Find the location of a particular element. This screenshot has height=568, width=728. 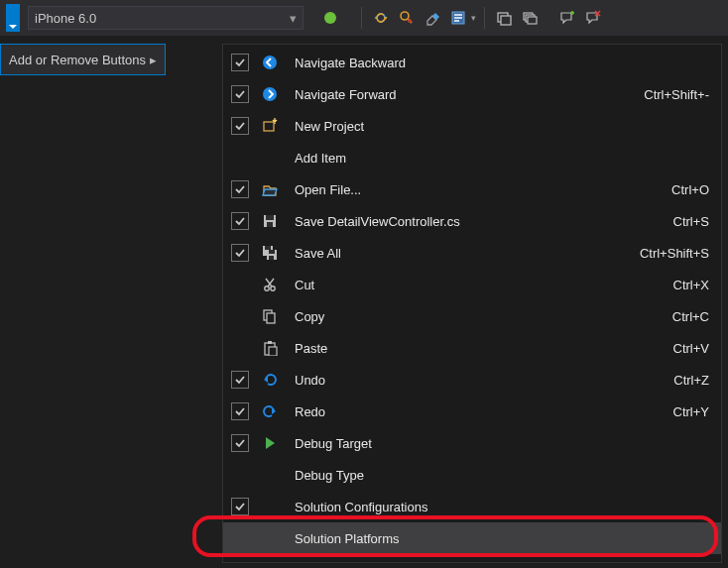

main-toolbar: iPhone 6.0 ▾ ▾ is located at coordinates (364, 18).